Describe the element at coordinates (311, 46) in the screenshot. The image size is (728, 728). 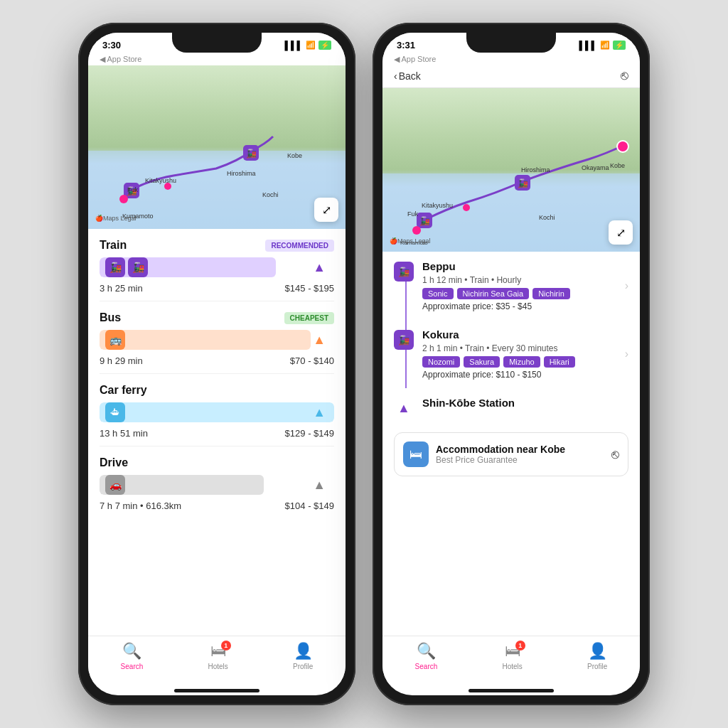
I see `wifi-icon: 📶` at that location.